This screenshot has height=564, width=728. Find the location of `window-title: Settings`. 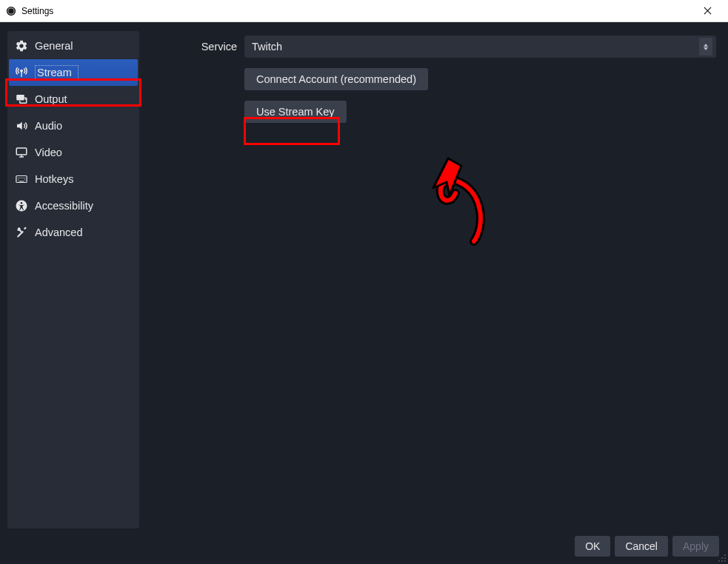

window-title: Settings is located at coordinates (37, 11).